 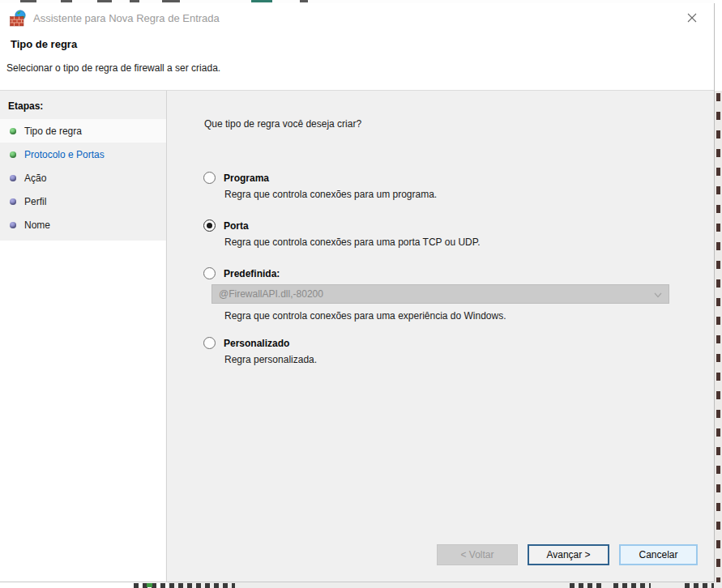 What do you see at coordinates (453, 242) in the screenshot?
I see `option-description: Regra que controla conexões para uma por…` at bounding box center [453, 242].